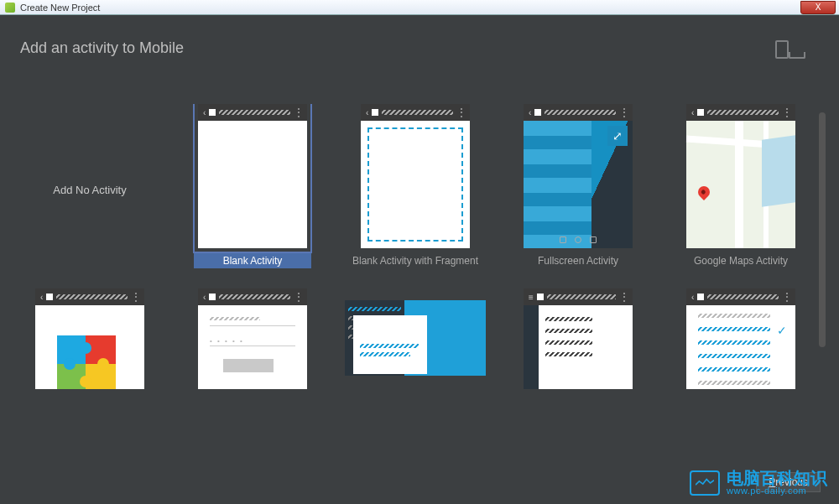 Image resolution: width=839 pixels, height=504 pixels. What do you see at coordinates (420, 8) in the screenshot?
I see `window-titlebar: Create New Project X` at bounding box center [420, 8].